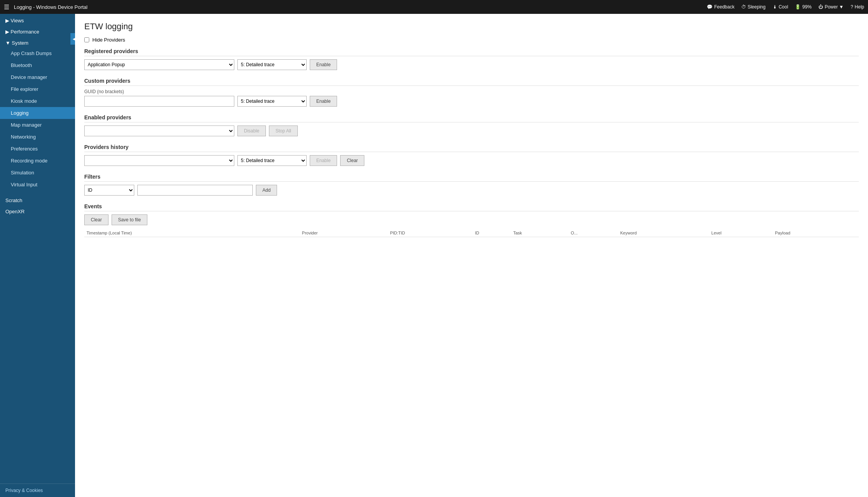 This screenshot has width=868, height=497. What do you see at coordinates (109, 190) in the screenshot?
I see `filter-type-select: ID Task Provider Level` at bounding box center [109, 190].